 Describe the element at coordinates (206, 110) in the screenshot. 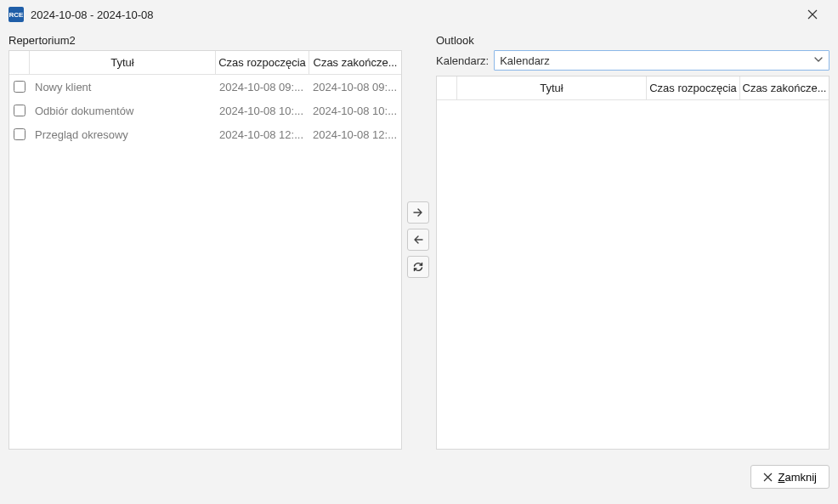

I see `table-row: Odbiór dokumentów 2024-10-08 10:... 2024…` at that location.